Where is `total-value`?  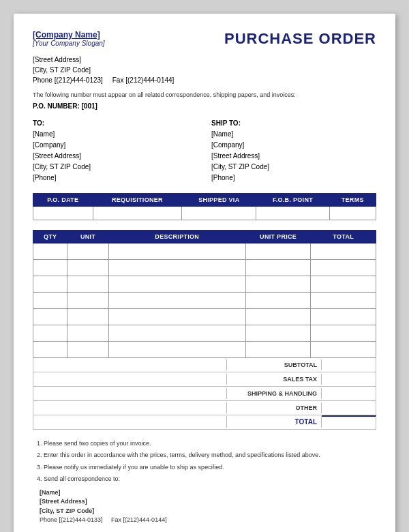
total-value is located at coordinates (349, 422).